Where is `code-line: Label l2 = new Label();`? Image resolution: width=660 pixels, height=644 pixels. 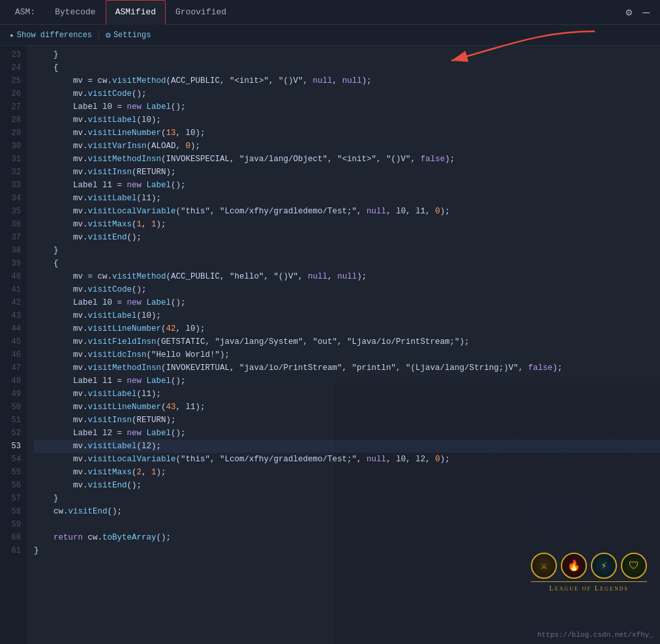 code-line: Label l2 = new Label(); is located at coordinates (347, 433).